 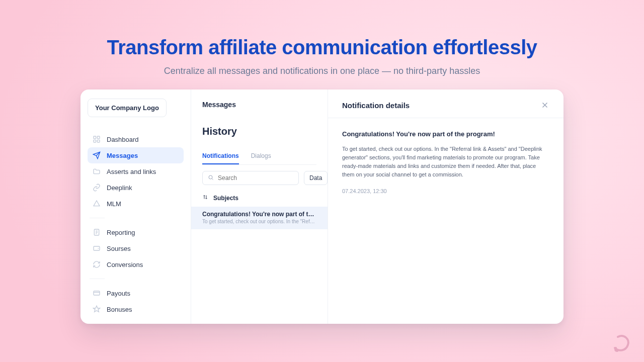 What do you see at coordinates (220, 158) in the screenshot?
I see `tab-notifications: Notifications` at bounding box center [220, 158].